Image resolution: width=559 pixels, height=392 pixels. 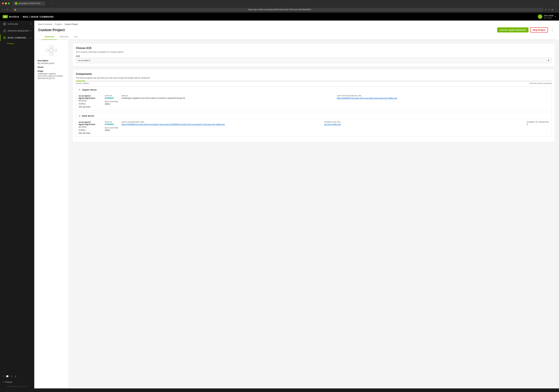 What do you see at coordinates (81, 81) in the screenshot?
I see `progress-bar-fill` at bounding box center [81, 81].